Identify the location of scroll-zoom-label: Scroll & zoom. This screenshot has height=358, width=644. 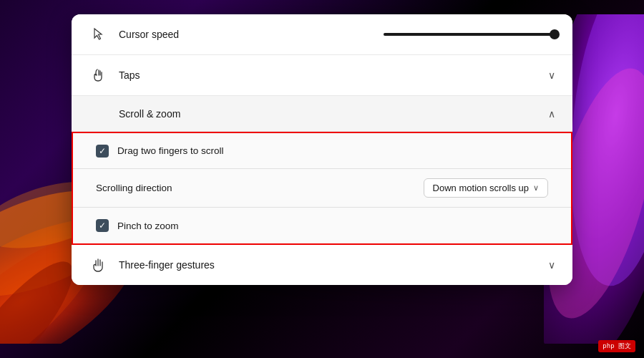
(318, 114).